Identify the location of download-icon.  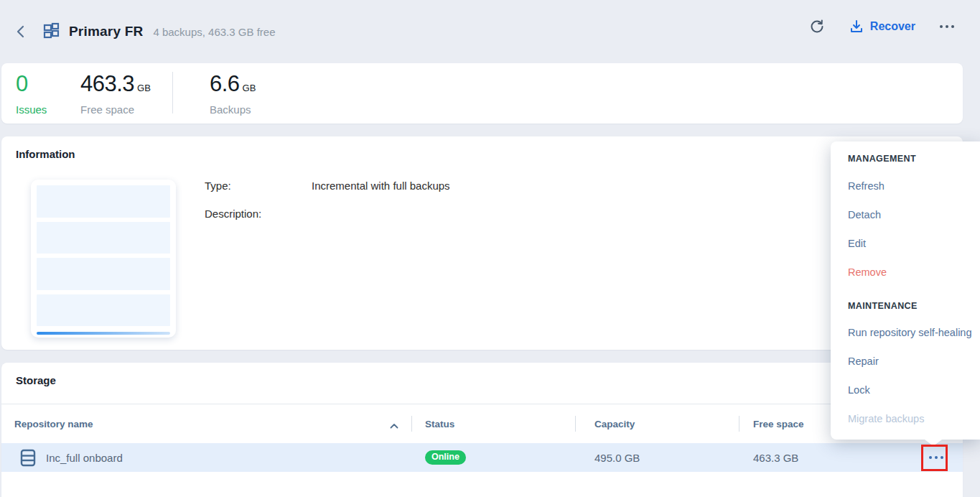
(857, 27).